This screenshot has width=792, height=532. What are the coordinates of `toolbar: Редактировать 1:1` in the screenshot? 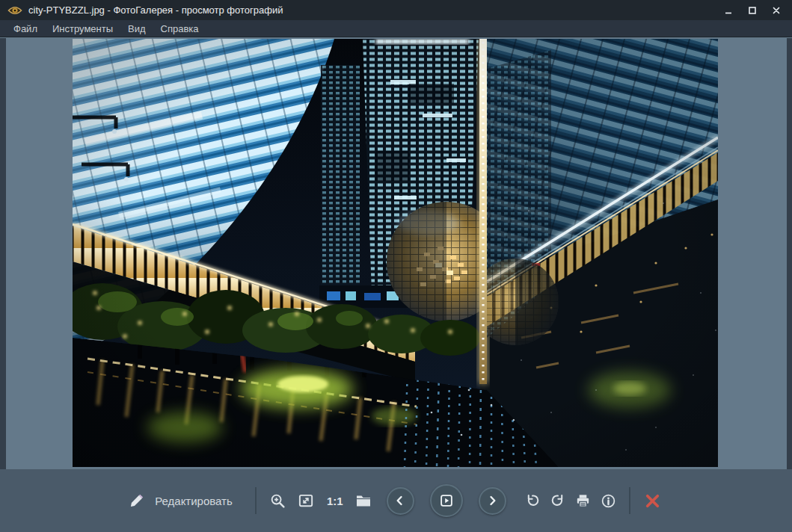 It's located at (396, 501).